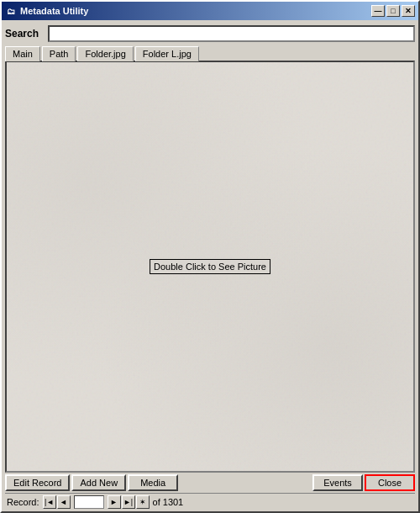 Image resolution: width=420 pixels, height=513 pixels. Describe the element at coordinates (338, 483) in the screenshot. I see `events-button: Events` at that location.